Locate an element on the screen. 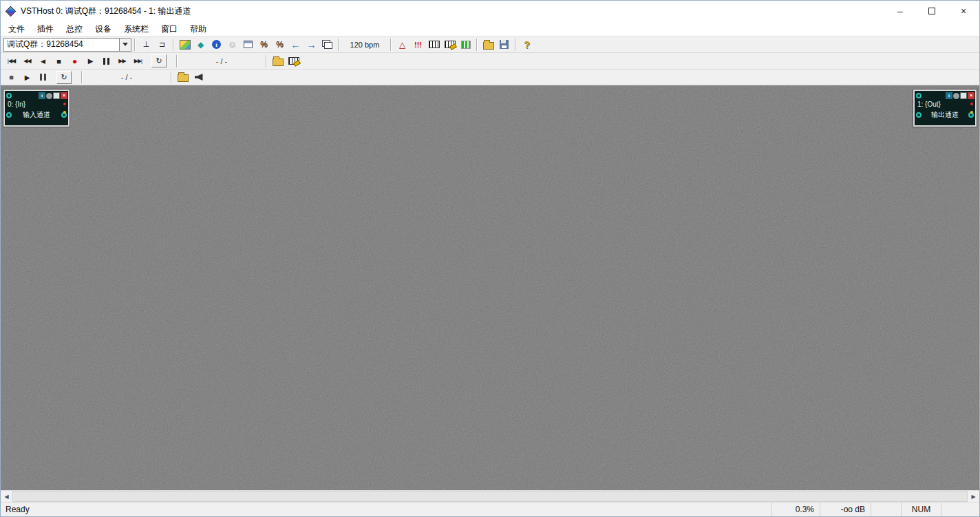  chain-extract-button: ⊐ is located at coordinates (162, 45).